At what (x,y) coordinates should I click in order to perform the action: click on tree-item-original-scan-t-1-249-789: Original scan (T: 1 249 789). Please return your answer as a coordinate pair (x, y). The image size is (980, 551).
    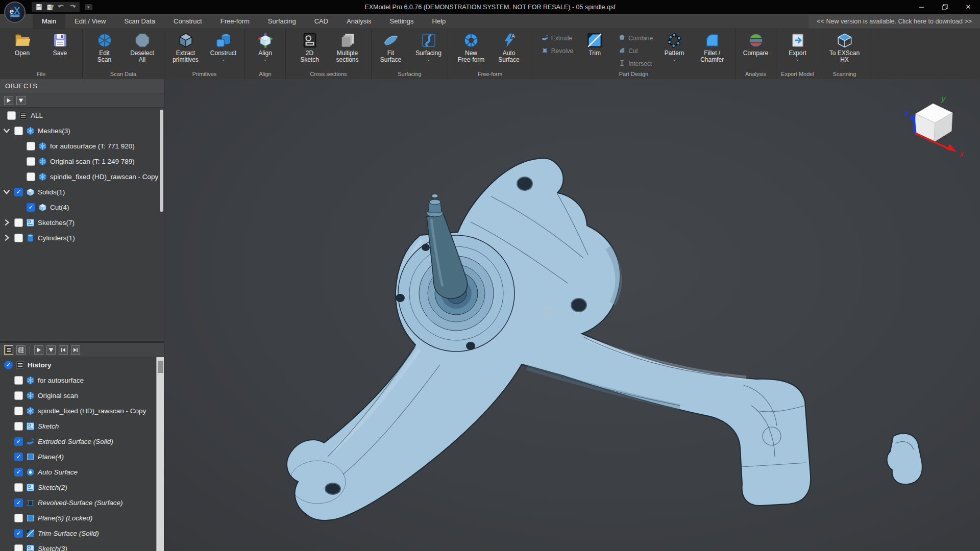
    Looking at the image, I should click on (82, 161).